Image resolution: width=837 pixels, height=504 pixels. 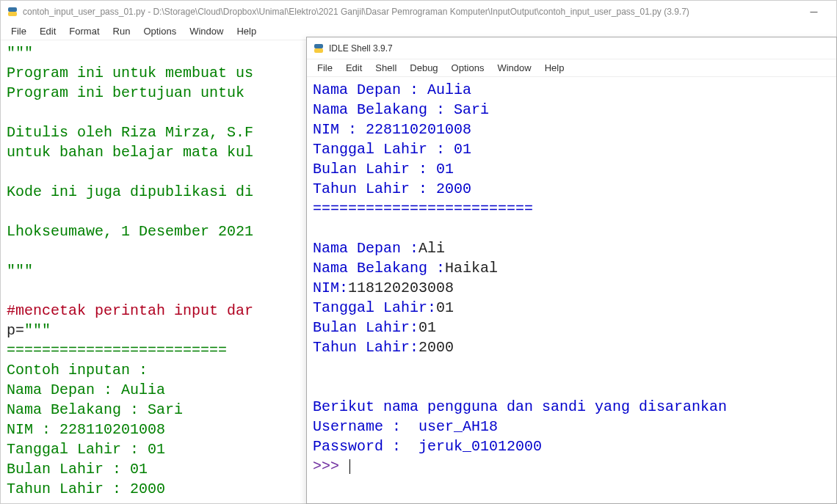 What do you see at coordinates (130, 132) in the screenshot?
I see `code-line: Ditulis oleh Riza Mirza, S.F` at bounding box center [130, 132].